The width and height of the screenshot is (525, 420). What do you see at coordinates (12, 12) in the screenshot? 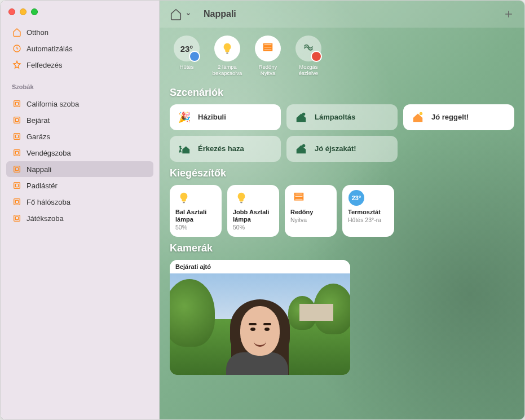
I see `close-window-button` at bounding box center [12, 12].